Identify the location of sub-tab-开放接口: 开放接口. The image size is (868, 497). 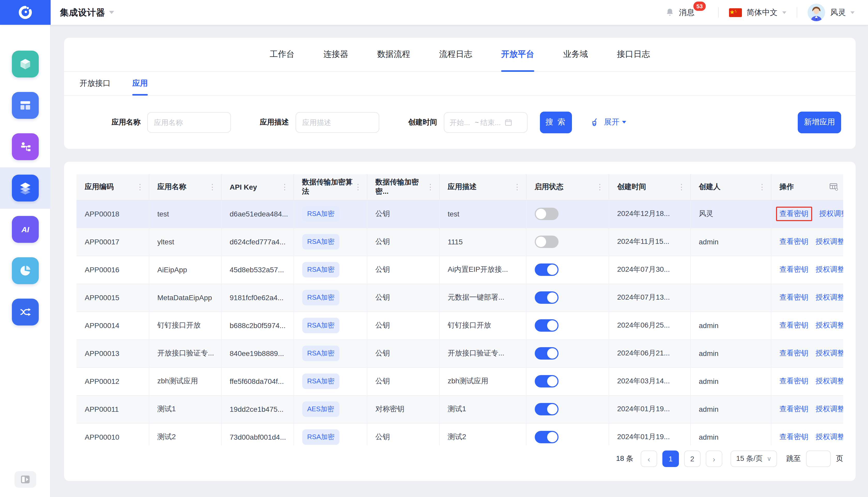
(95, 83).